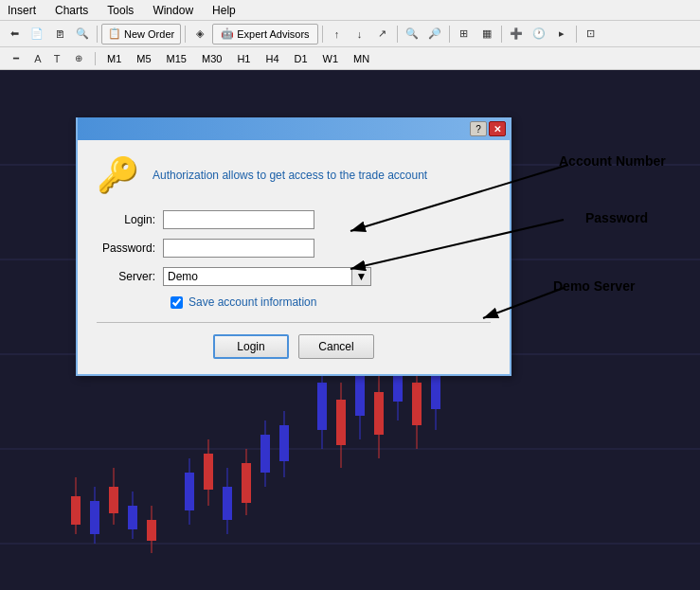 This screenshot has width=700, height=590. I want to click on toolbar-chart-btn: ◈, so click(200, 34).